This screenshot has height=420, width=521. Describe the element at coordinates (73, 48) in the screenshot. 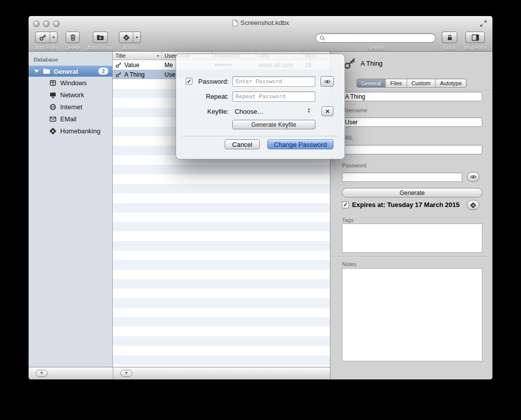

I see `delete-label: Delete` at that location.